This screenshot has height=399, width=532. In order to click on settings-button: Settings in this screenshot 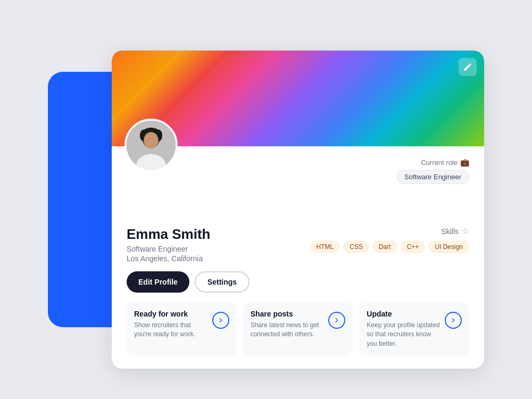, I will do `click(222, 282)`.